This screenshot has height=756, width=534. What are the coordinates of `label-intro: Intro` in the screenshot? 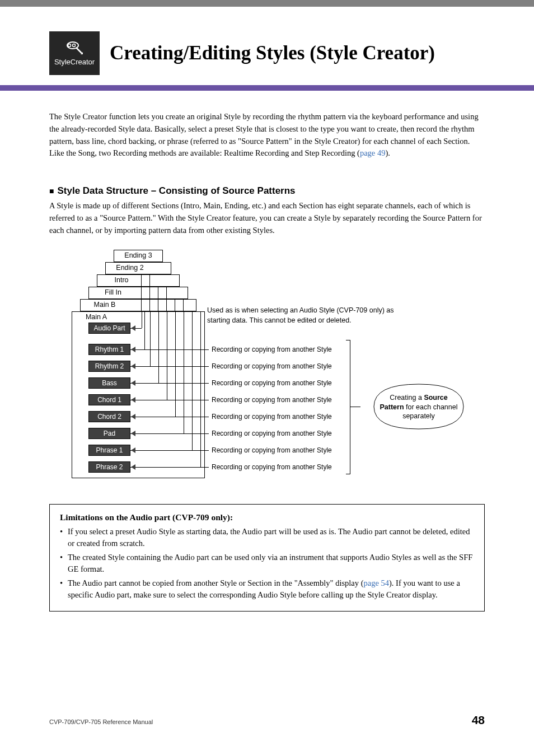 It's located at (121, 280).